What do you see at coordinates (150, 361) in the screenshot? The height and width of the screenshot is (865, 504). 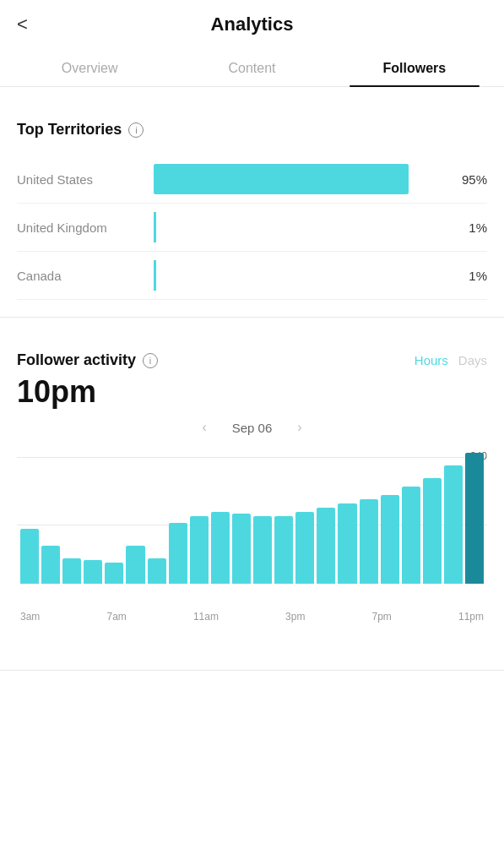 I see `activity-info-icon: i` at bounding box center [150, 361].